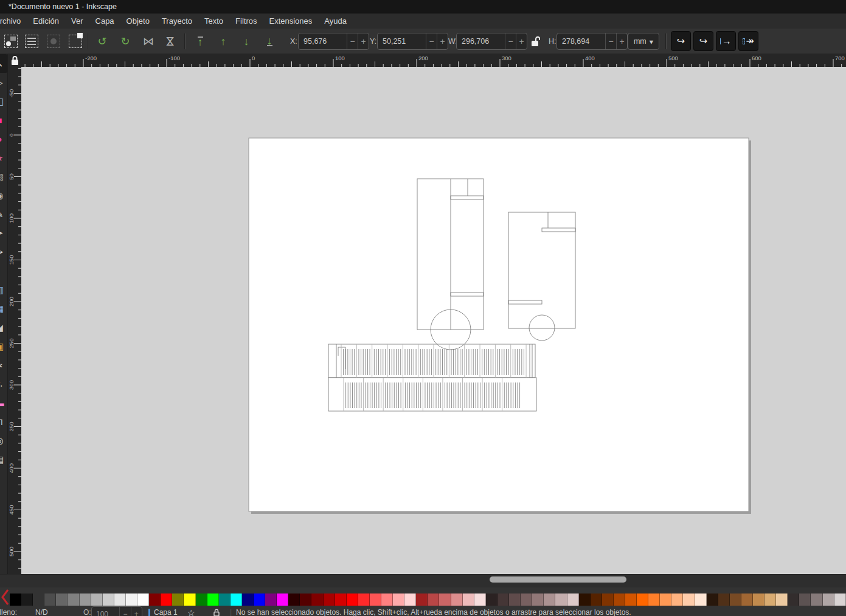  I want to click on tool-spray: ∴, so click(4, 384).